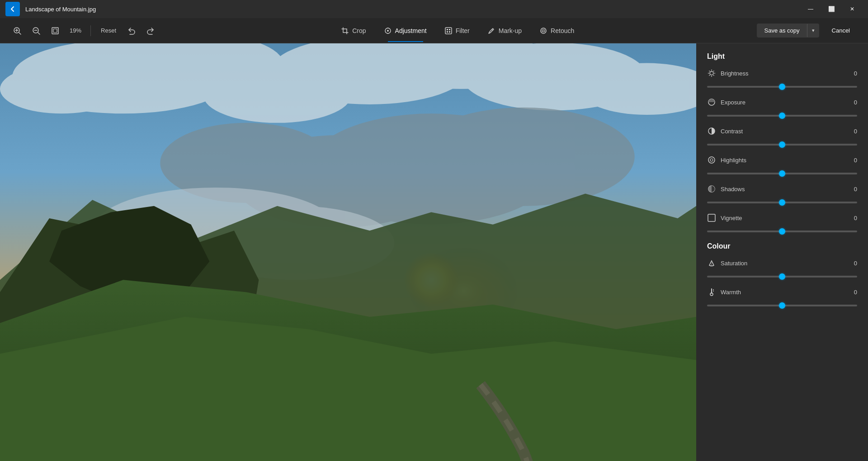 This screenshot has width=868, height=461. What do you see at coordinates (788, 31) in the screenshot?
I see `save-as-copy-button: Save as copy ▾` at bounding box center [788, 31].